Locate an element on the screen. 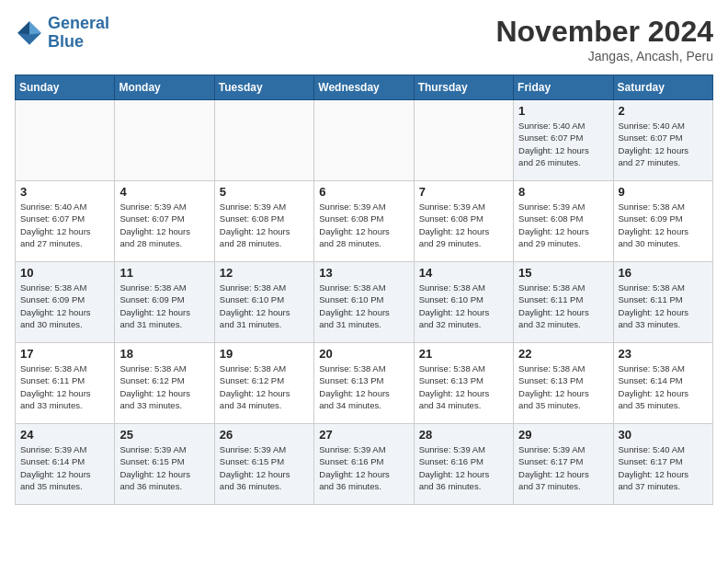 The height and width of the screenshot is (563, 728). day-number: 3 is located at coordinates (64, 191).